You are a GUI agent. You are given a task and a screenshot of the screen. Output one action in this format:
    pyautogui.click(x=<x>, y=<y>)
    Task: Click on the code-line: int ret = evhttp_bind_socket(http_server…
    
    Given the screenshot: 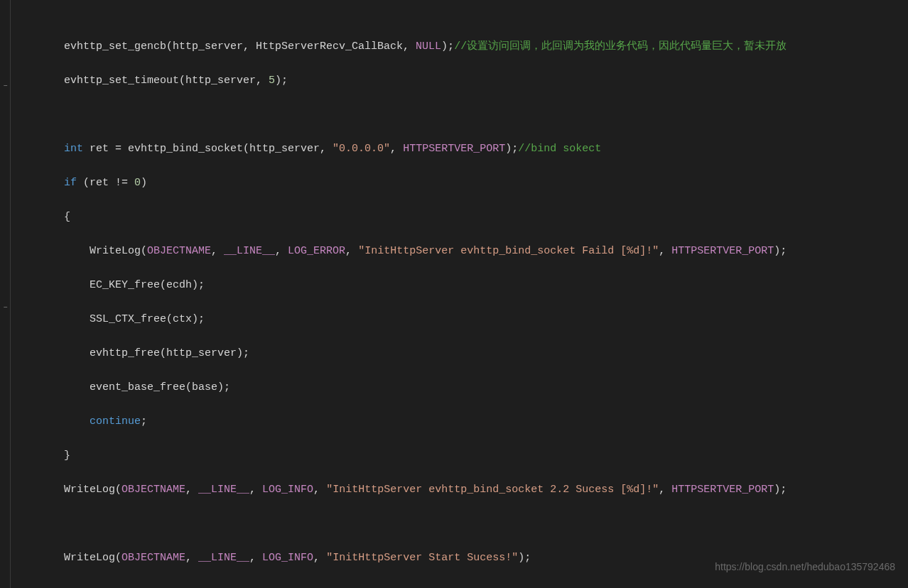 What is the action you would take?
    pyautogui.click(x=454, y=149)
    